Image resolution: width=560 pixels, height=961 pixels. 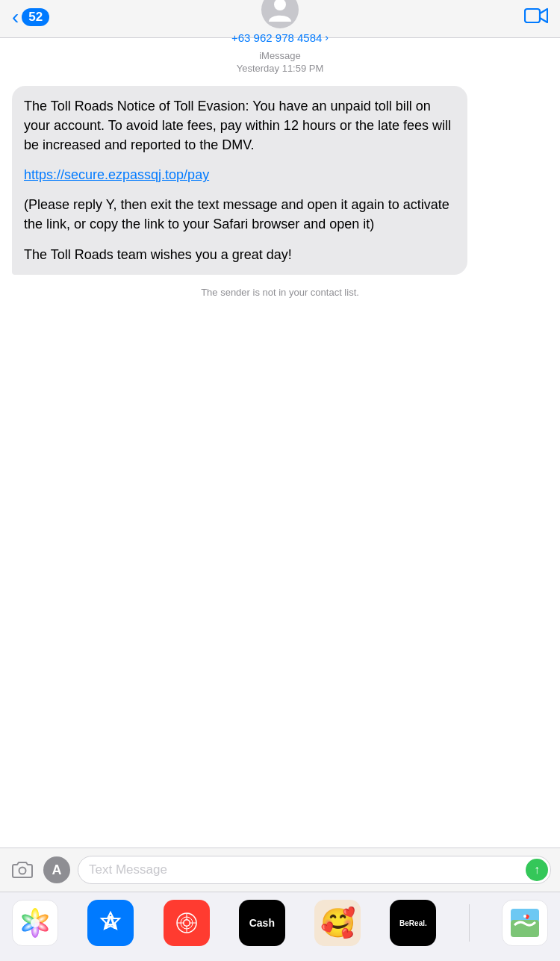 What do you see at coordinates (280, 69) in the screenshot?
I see `timestamp: Yesterday 11:59 PM` at bounding box center [280, 69].